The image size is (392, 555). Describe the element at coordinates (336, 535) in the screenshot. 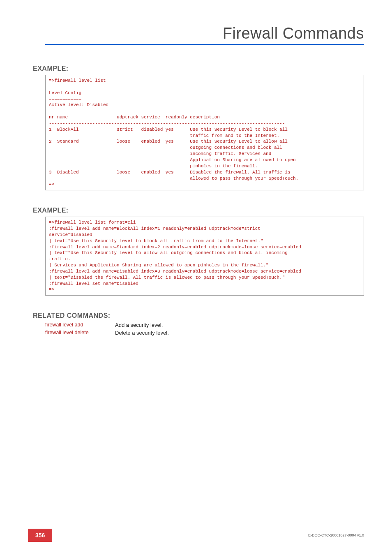

I see `doc-id: E-DOC-CTC-20061027-0004 v1.0` at that location.